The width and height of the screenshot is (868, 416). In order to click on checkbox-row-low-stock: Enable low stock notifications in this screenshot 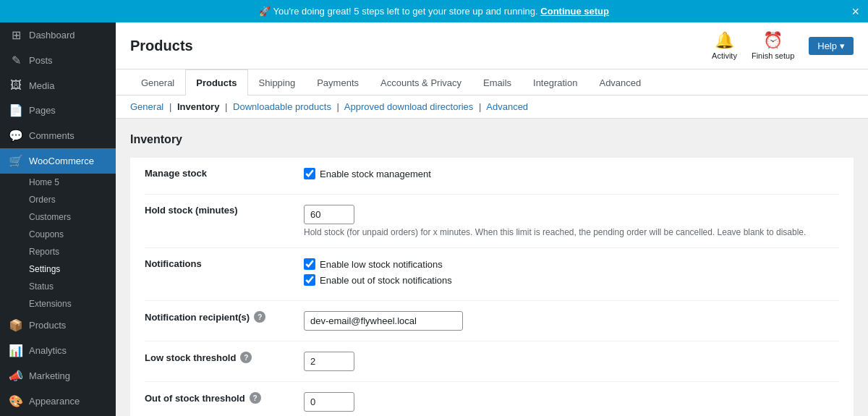, I will do `click(571, 264)`.